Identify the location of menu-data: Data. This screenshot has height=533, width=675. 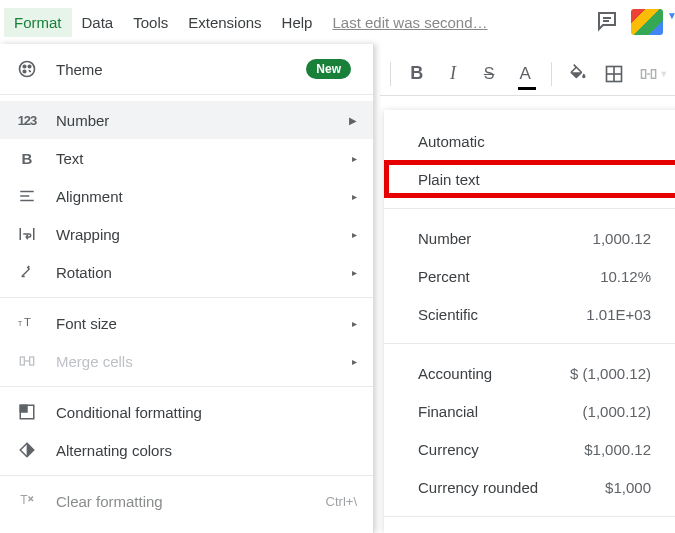
(98, 22).